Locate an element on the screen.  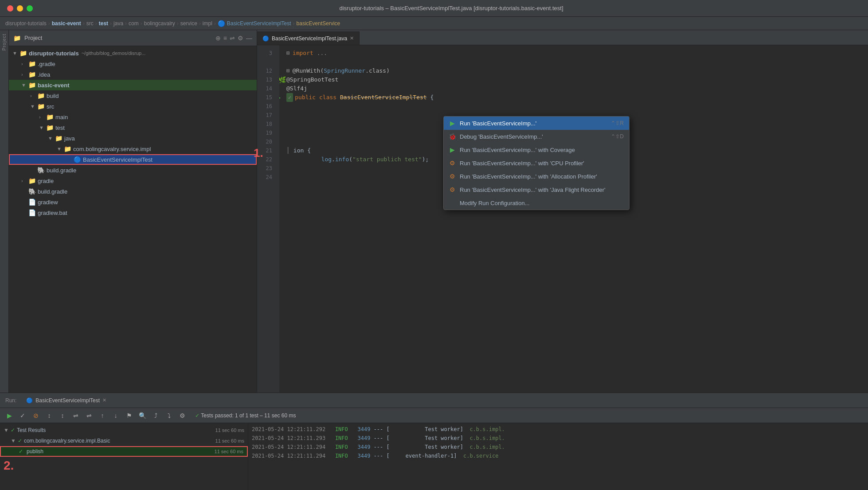
menu-label: Run 'BasicEventServiceImp...' with 'CPU … is located at coordinates (542, 163).